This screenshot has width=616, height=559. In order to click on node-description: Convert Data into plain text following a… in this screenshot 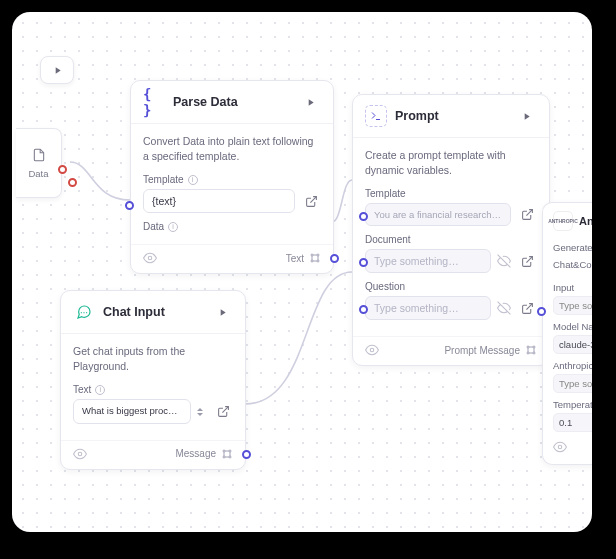, I will do `click(232, 149)`.